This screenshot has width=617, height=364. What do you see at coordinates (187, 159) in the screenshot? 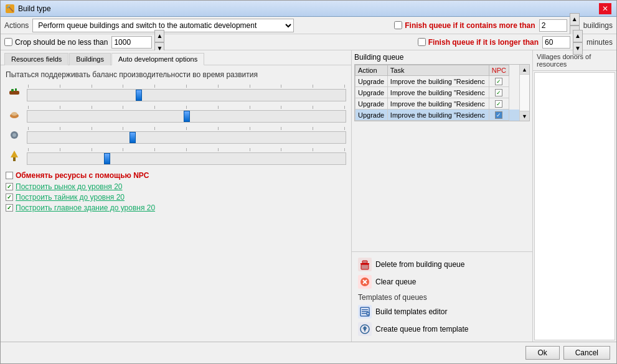
I see `crop-slider` at bounding box center [187, 159].